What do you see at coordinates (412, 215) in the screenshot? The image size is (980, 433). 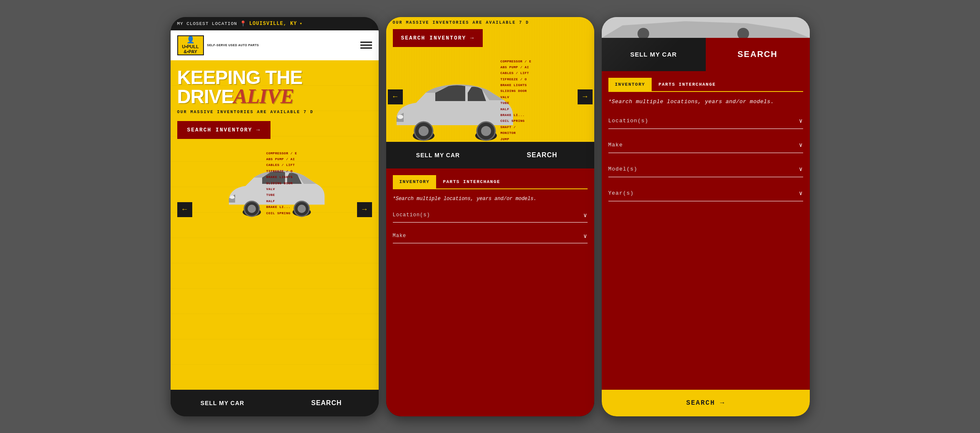 I see `location-label-2: Location(s)` at bounding box center [412, 215].